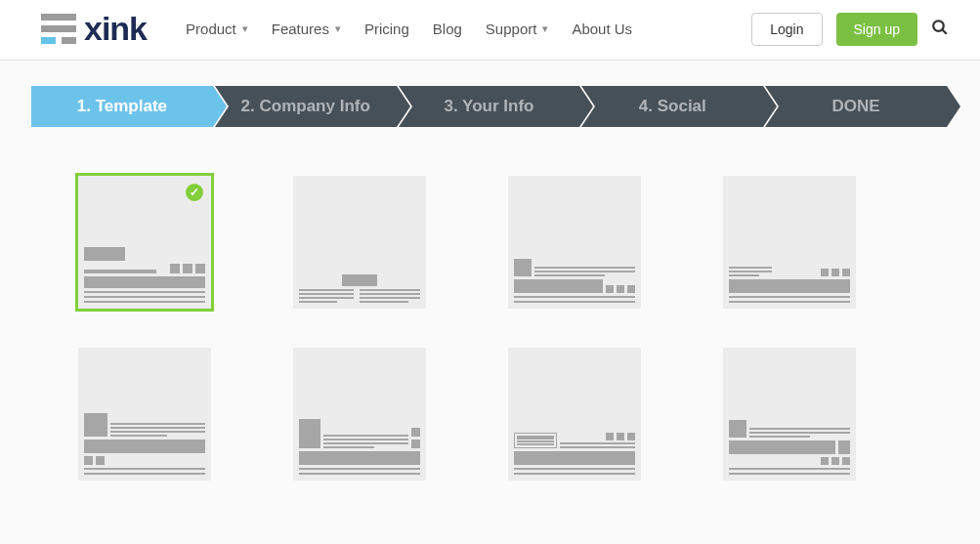 The width and height of the screenshot is (980, 544). What do you see at coordinates (211, 29) in the screenshot?
I see `nav-product-label: Product` at bounding box center [211, 29].